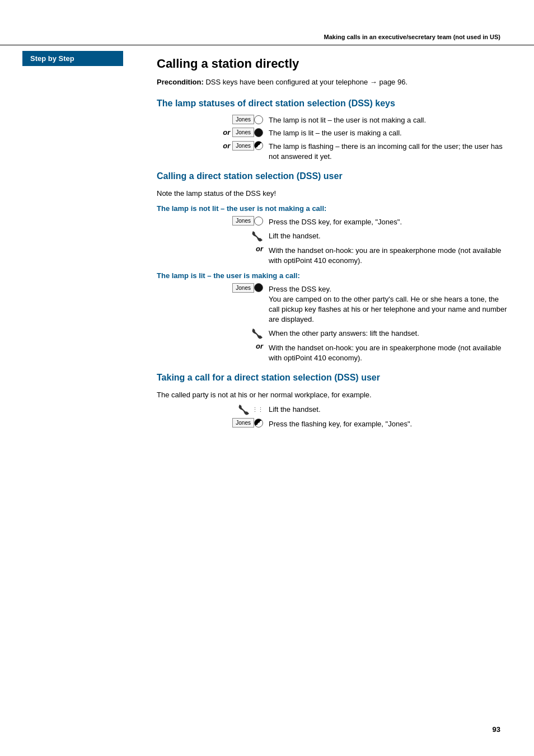 The height and width of the screenshot is (756, 534). What do you see at coordinates (390, 424) in the screenshot?
I see `step-row-s3-press-text: Press the flashing key, for example, "Jo…` at bounding box center [390, 424].